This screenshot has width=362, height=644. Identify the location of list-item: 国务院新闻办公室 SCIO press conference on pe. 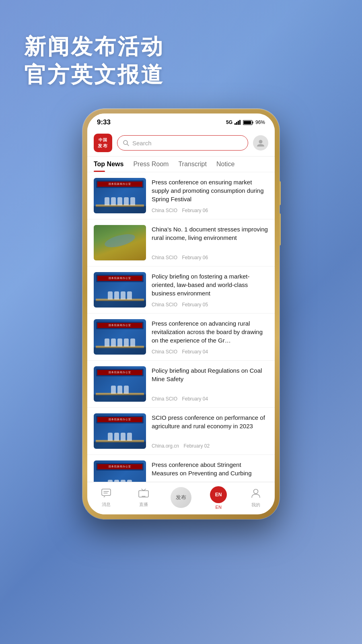
(181, 431).